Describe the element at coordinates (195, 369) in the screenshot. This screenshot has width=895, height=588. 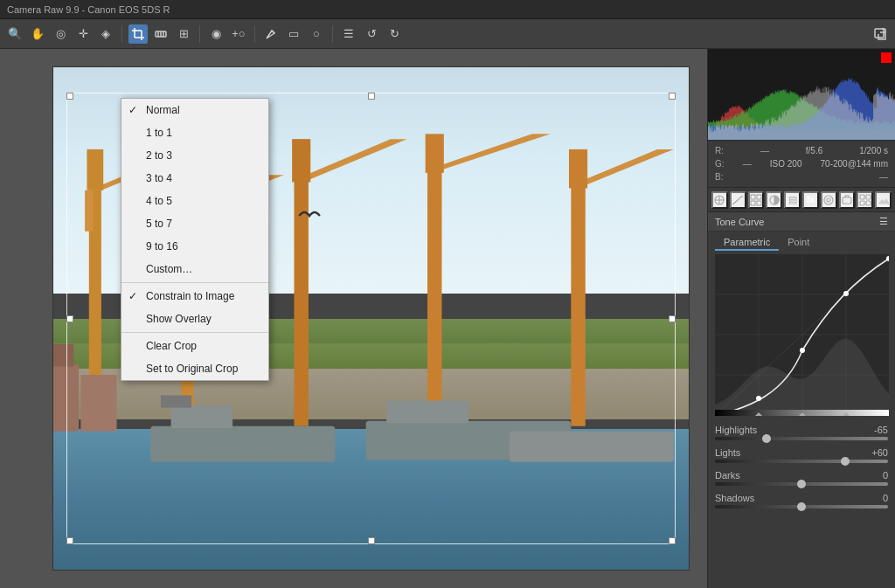
I see `menu-item-set-original: Set to Original Crop` at that location.